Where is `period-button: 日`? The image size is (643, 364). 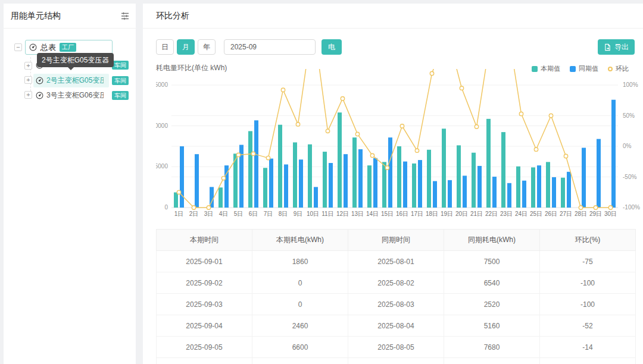 period-button: 日 is located at coordinates (165, 47).